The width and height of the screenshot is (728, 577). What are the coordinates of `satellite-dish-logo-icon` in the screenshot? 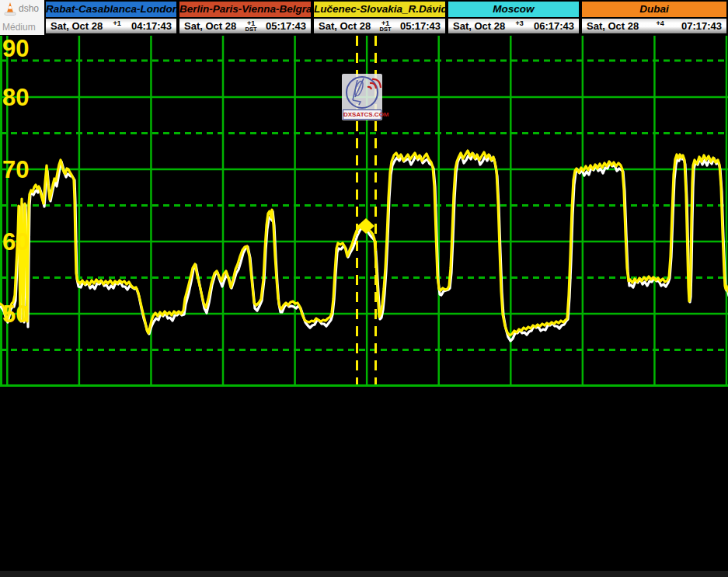 It's located at (362, 92).